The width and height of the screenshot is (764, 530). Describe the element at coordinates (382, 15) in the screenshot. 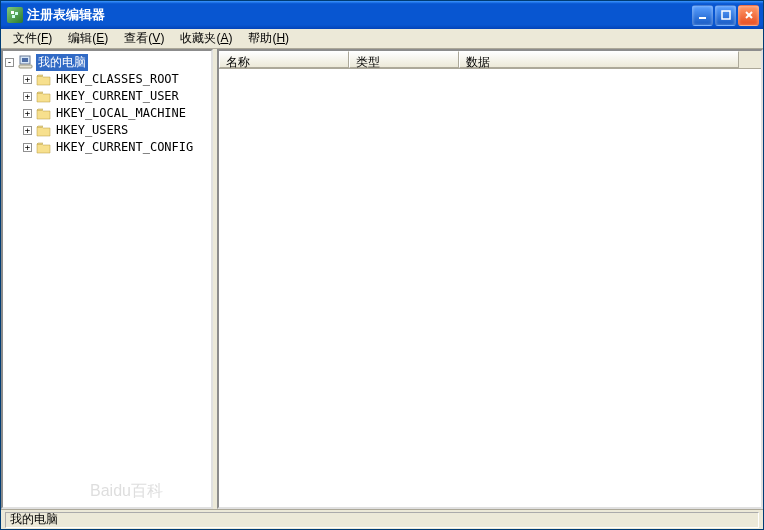

I see `title-bar: 注册表编辑器` at that location.